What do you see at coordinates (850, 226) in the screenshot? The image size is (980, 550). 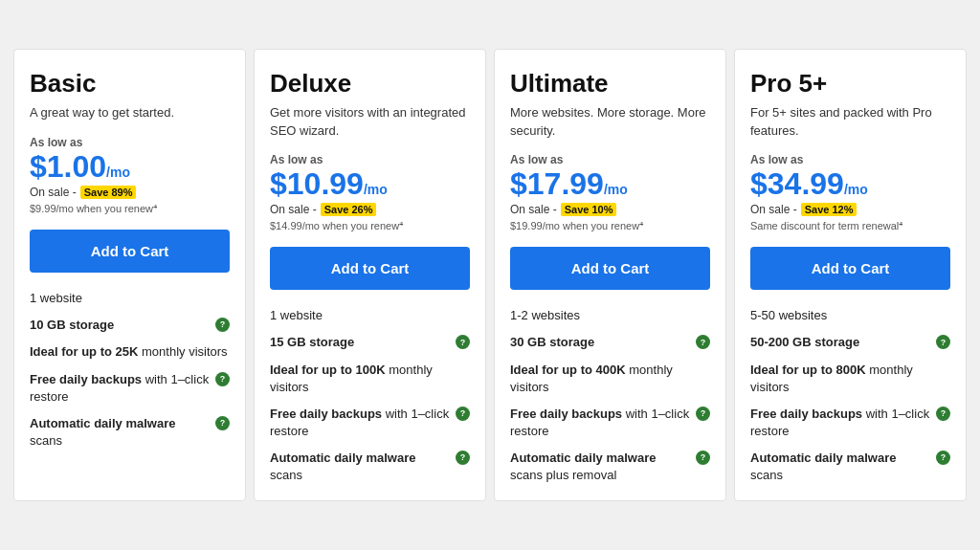 I see `renew-text: Same discount for term renewal⁴` at bounding box center [850, 226].